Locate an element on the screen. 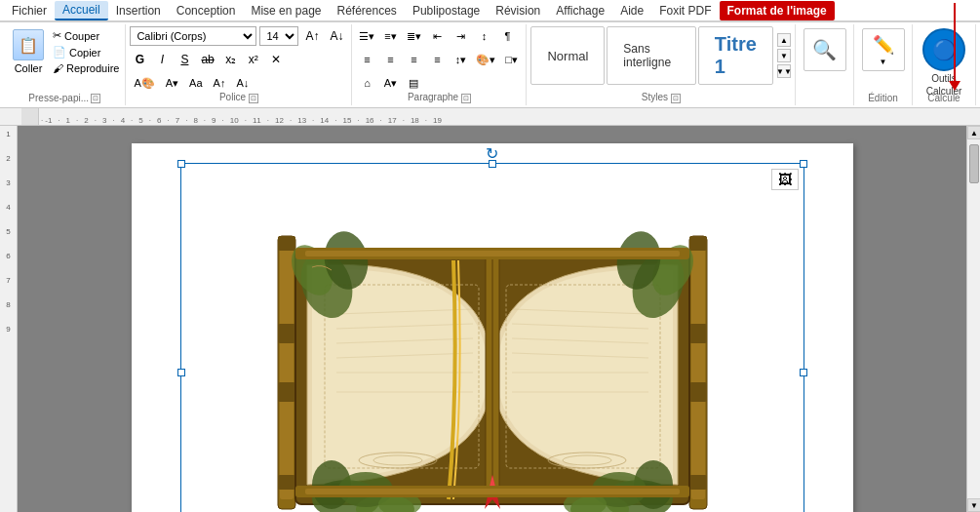 The width and height of the screenshot is (980, 512). sort-button: ↕ is located at coordinates (484, 36).